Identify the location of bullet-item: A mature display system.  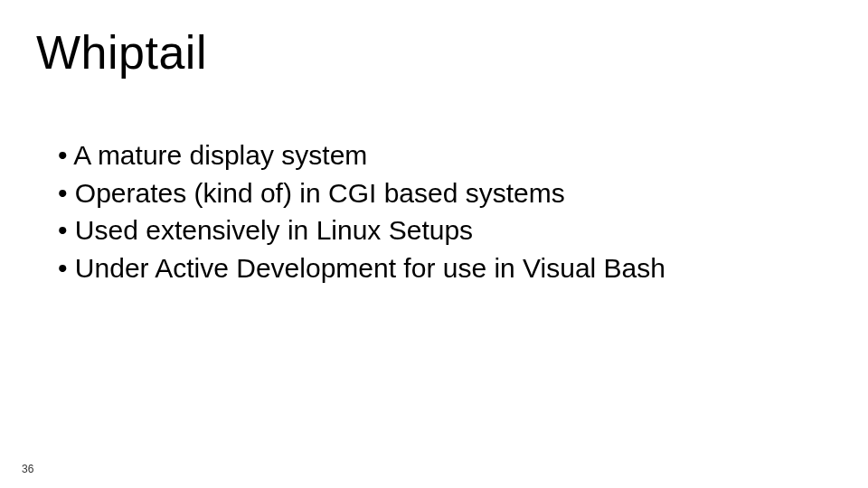
(445, 155).